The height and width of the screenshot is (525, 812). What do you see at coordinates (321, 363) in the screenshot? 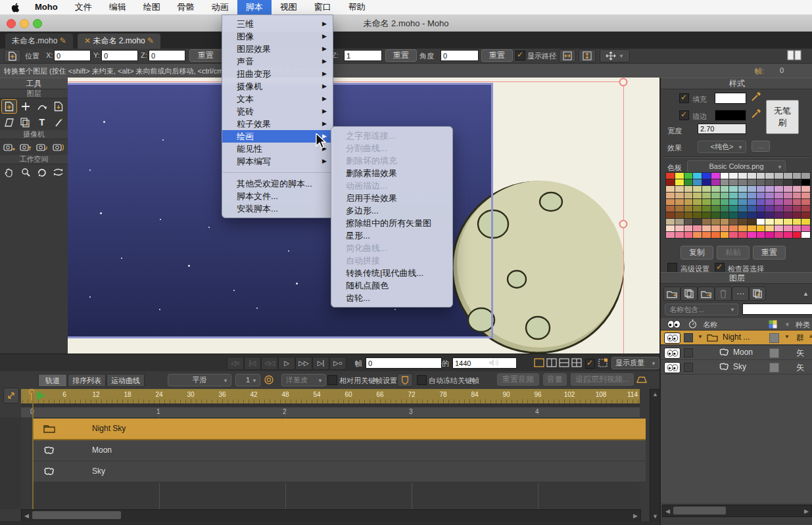
I see `playback-button-5: ▷|` at bounding box center [321, 363].